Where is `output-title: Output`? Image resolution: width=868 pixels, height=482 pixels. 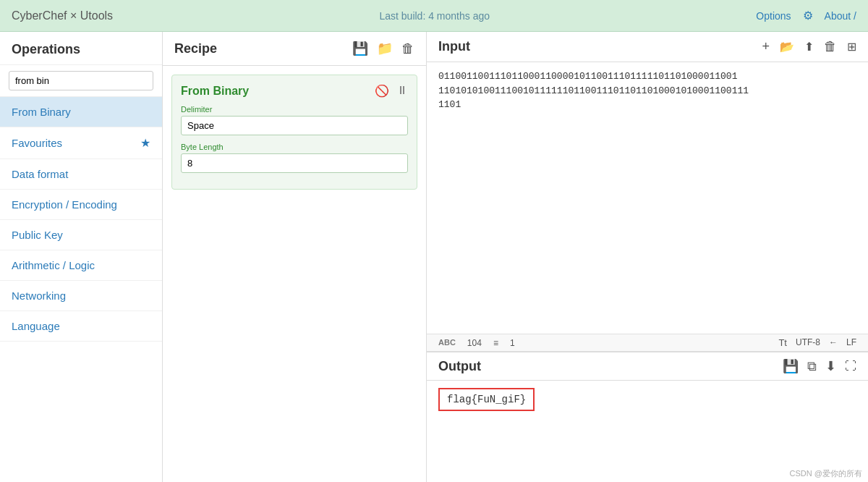 output-title: Output is located at coordinates (460, 366).